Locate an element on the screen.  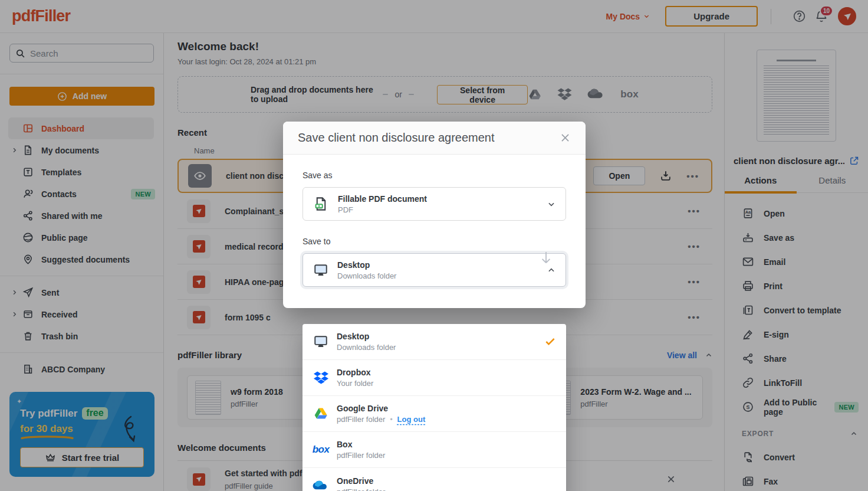
option-title: Box is located at coordinates (361, 444).